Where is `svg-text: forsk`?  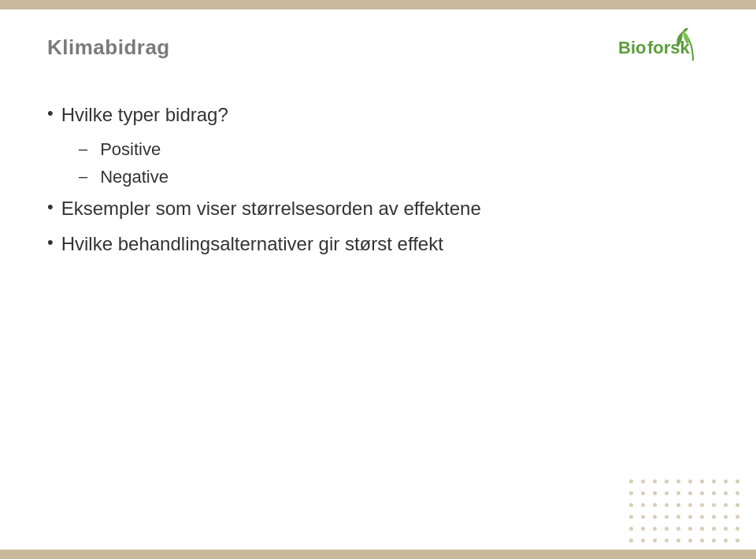 svg-text: forsk is located at coordinates (669, 47).